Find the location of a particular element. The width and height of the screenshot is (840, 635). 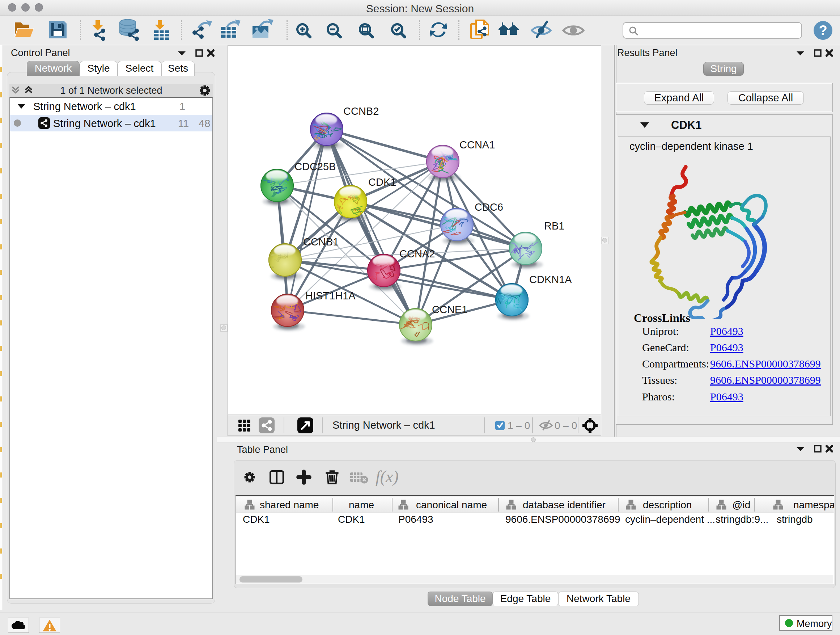

svg-text: description is located at coordinates (667, 505).